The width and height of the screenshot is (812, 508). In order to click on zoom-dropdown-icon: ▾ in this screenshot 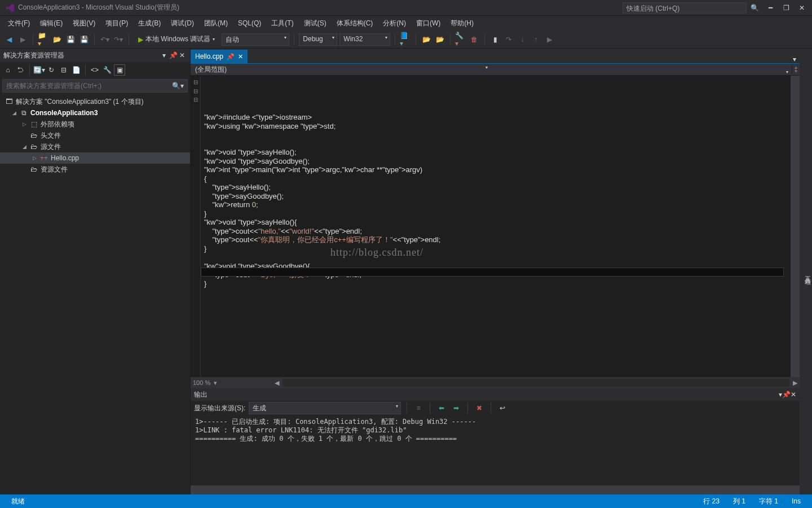, I will do `click(215, 383)`.